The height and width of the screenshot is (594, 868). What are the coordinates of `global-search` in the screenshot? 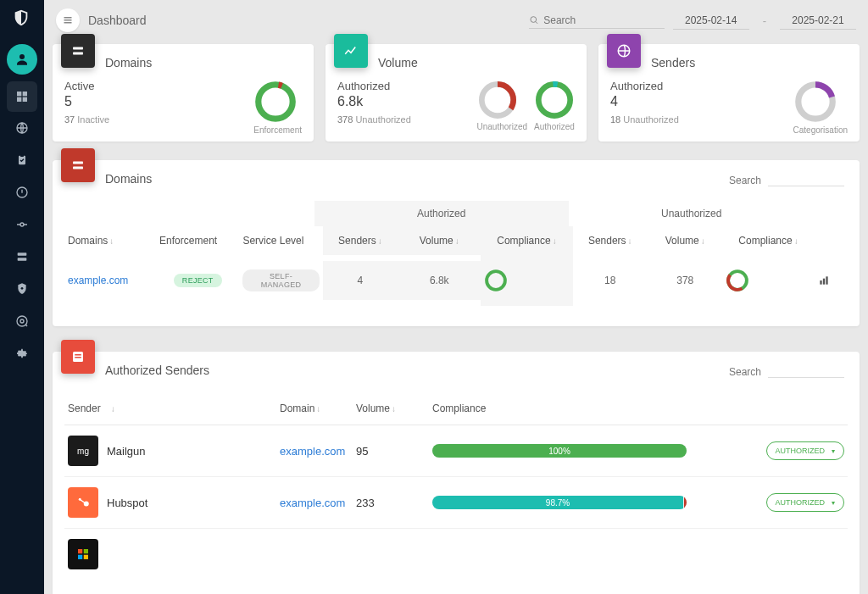 It's located at (597, 20).